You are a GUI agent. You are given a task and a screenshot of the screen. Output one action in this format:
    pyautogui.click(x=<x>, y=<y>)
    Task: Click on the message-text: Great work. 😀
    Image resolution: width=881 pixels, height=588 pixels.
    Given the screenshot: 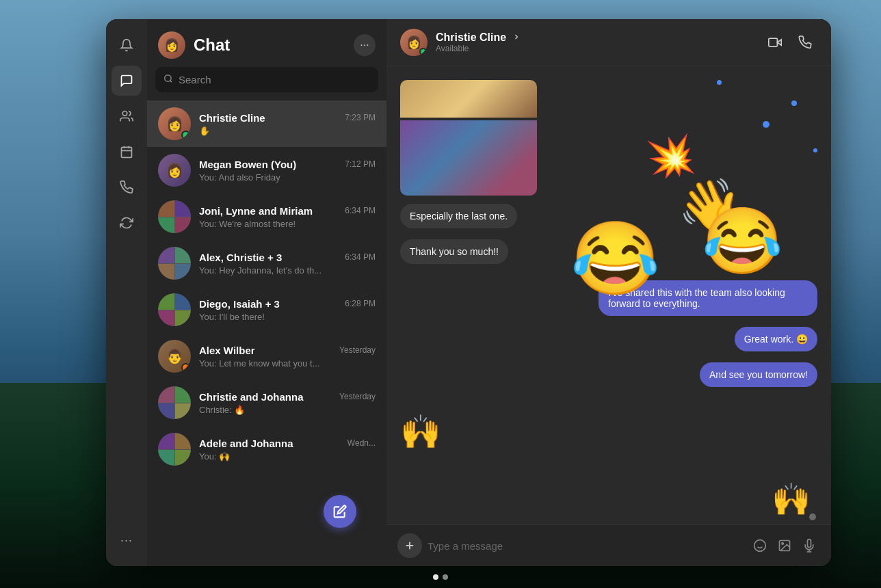 What is the action you would take?
    pyautogui.click(x=776, y=339)
    